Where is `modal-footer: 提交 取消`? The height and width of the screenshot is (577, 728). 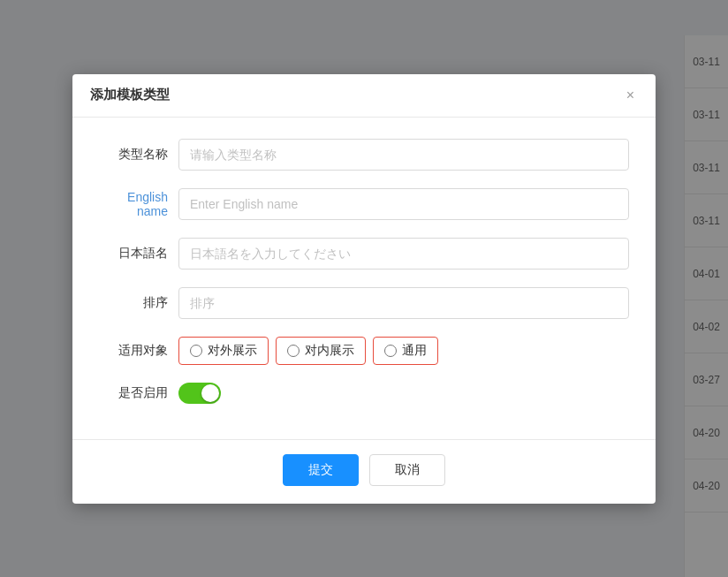
modal-footer: 提交 取消 is located at coordinates (364, 472).